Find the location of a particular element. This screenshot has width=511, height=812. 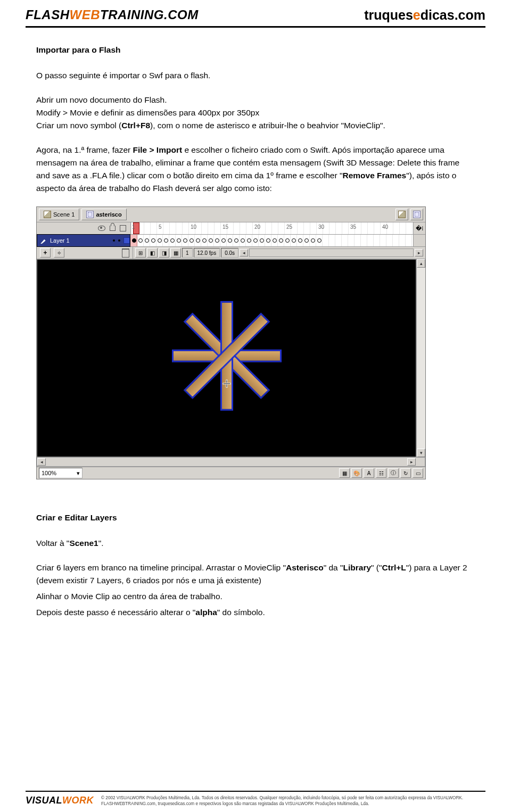

timeline-menu-button: �⁞ is located at coordinates (419, 228).